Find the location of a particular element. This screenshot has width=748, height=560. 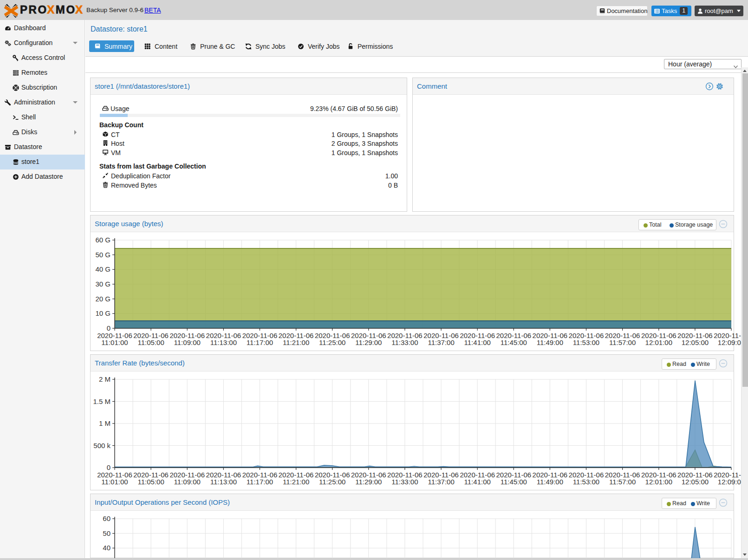

svg-text: 30 G is located at coordinates (103, 284).